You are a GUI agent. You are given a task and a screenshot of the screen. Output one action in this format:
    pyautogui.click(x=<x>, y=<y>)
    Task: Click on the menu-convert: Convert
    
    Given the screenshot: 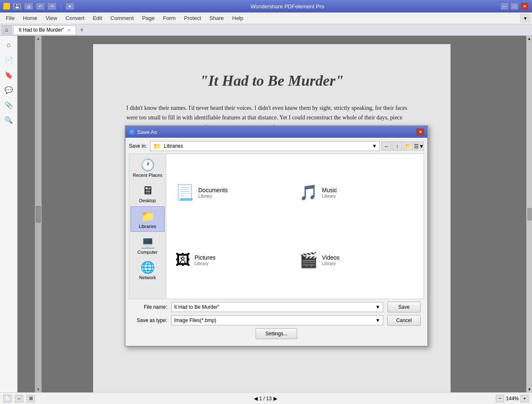 What is the action you would take?
    pyautogui.click(x=75, y=18)
    